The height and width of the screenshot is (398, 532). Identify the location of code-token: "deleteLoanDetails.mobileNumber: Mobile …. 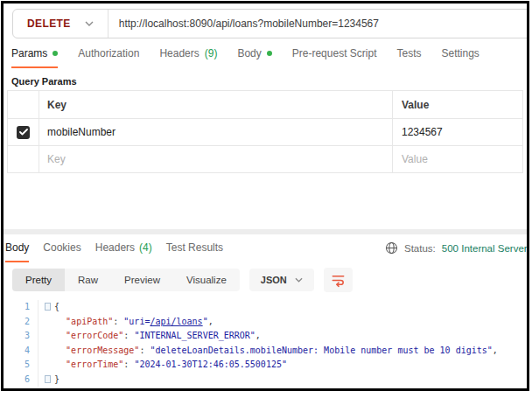
(320, 350).